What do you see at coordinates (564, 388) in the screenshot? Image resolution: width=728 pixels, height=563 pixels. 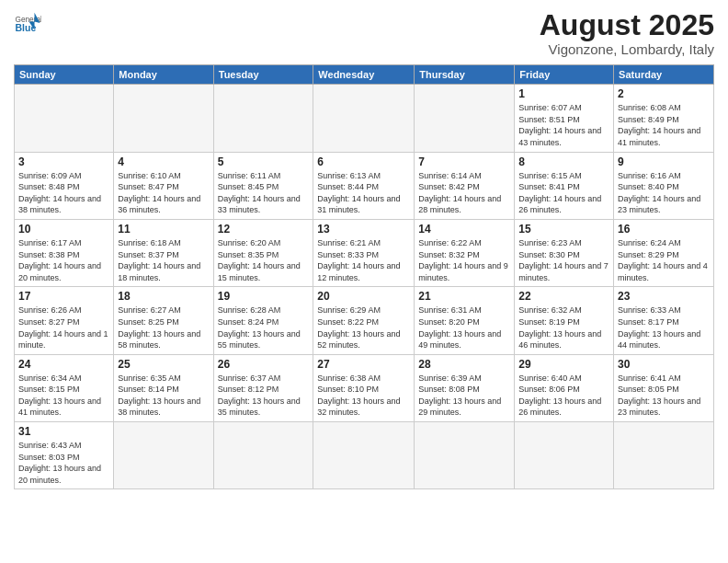 I see `calendar-cell: 29Sunrise: 6:40 AM Sunset: 8:06 PM Dayli…` at bounding box center [564, 388].